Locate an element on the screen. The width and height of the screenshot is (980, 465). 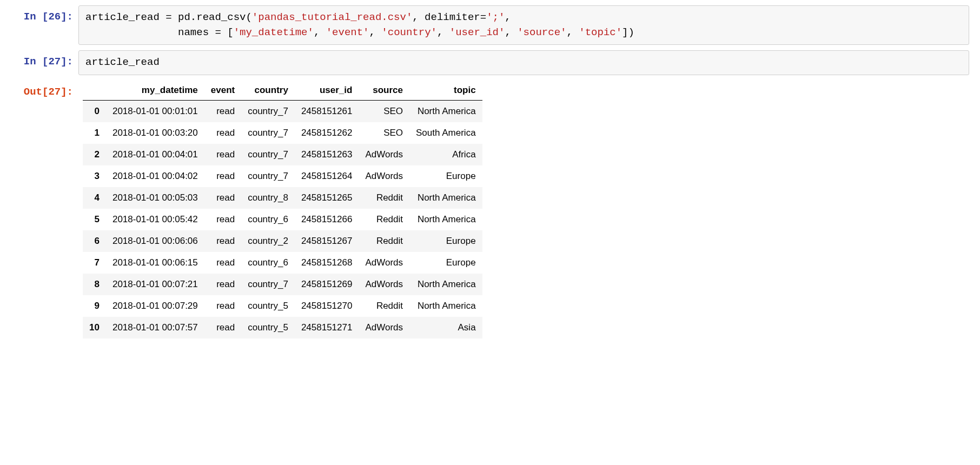
cell-user_id: 2458151264 is located at coordinates (327, 176).